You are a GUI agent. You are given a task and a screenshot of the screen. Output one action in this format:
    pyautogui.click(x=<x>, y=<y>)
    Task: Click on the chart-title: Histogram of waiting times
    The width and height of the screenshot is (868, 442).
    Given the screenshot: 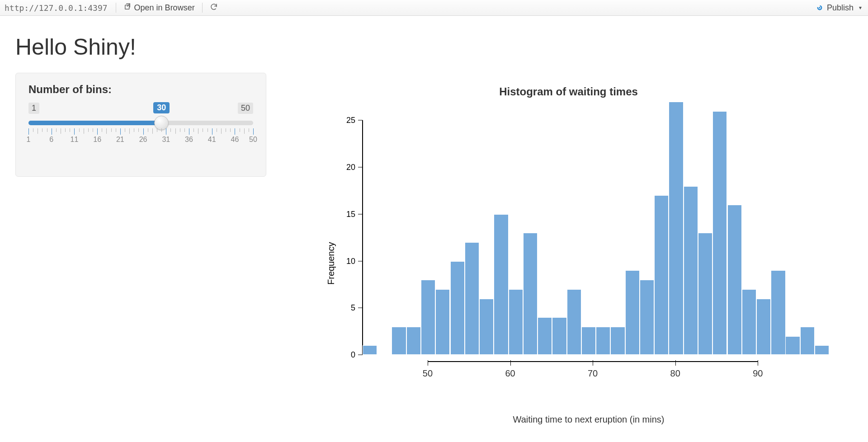 What is the action you would take?
    pyautogui.click(x=569, y=92)
    